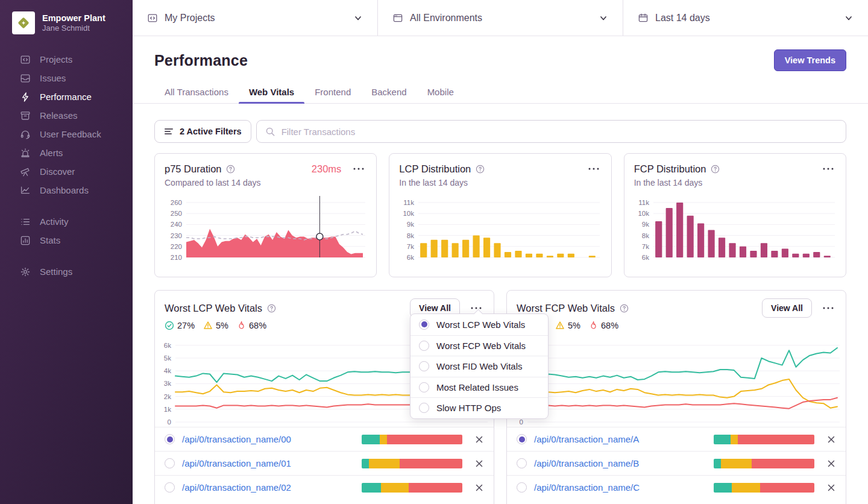 The height and width of the screenshot is (504, 868). I want to click on transaction-link: /api/0/transaction_name/C, so click(620, 487).